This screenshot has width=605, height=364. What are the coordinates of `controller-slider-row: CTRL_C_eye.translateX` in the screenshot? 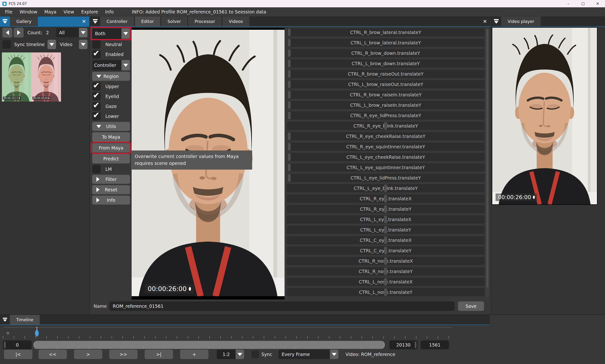 It's located at (386, 240).